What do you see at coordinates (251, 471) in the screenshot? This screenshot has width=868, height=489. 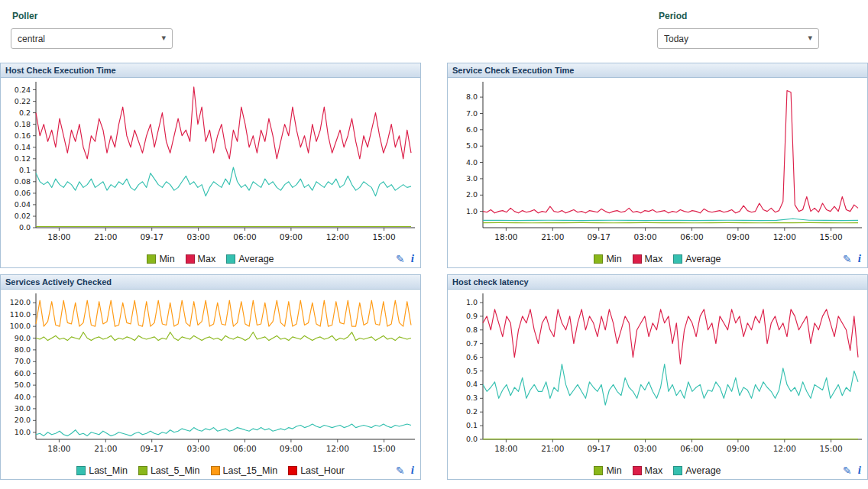 I see `legend-label: Last_15_Min` at bounding box center [251, 471].